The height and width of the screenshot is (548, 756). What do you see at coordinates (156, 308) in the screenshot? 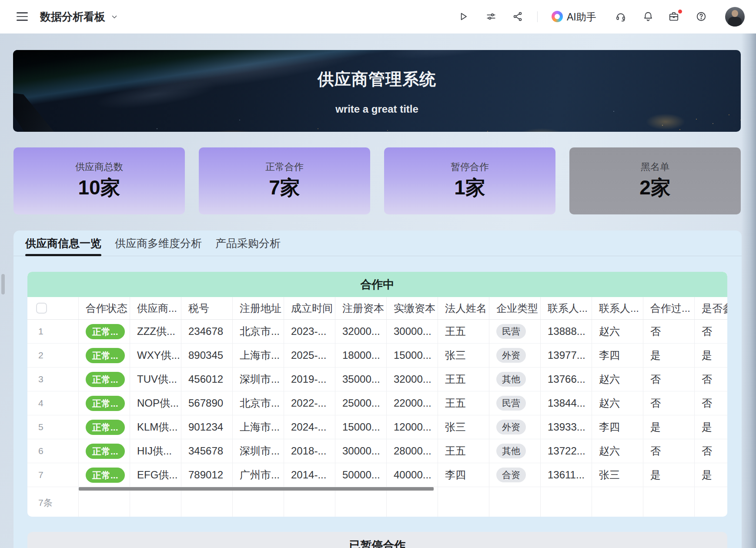
I see `column-header: 供应商...` at bounding box center [156, 308].